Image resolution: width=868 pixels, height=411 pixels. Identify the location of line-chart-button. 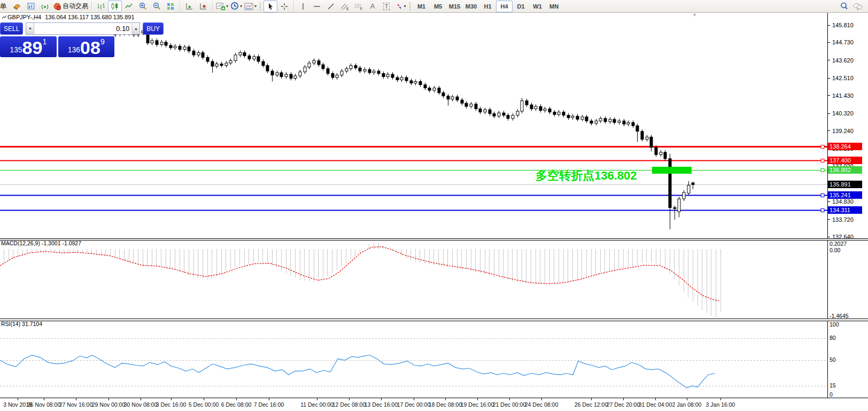
(129, 6).